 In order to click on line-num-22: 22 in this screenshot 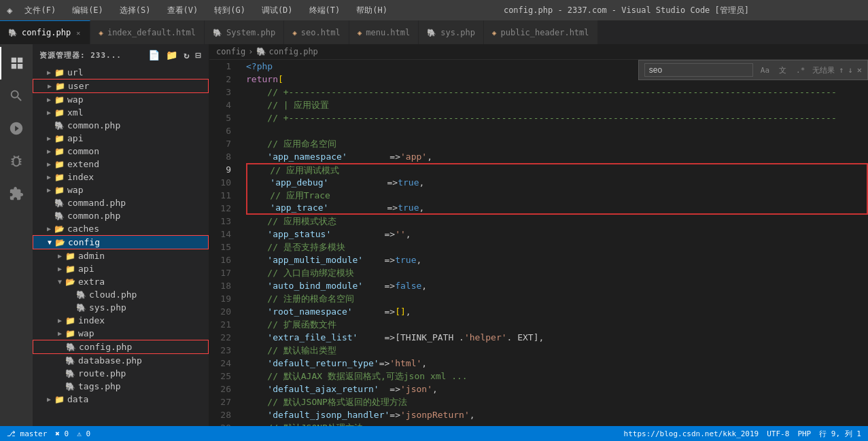, I will do `click(223, 337)`.